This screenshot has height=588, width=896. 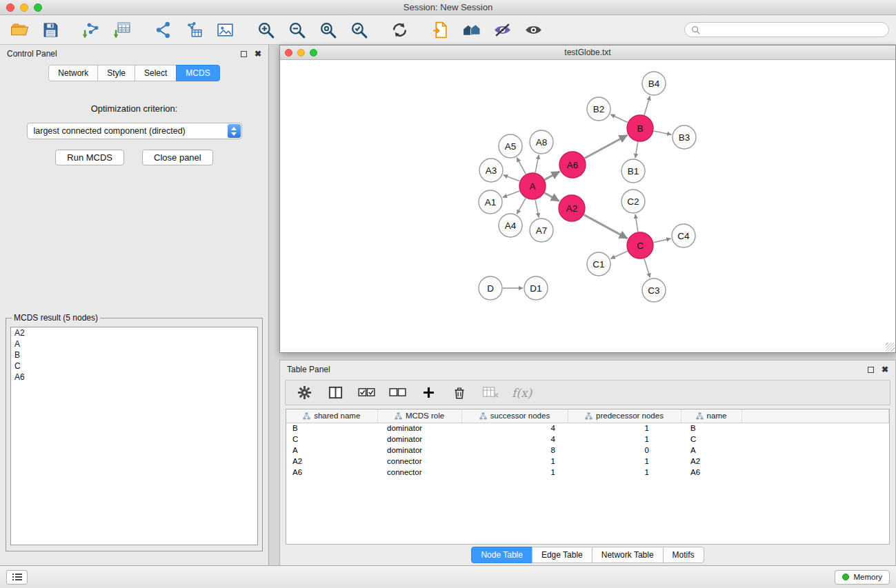 I want to click on node-A5: A5, so click(x=510, y=146).